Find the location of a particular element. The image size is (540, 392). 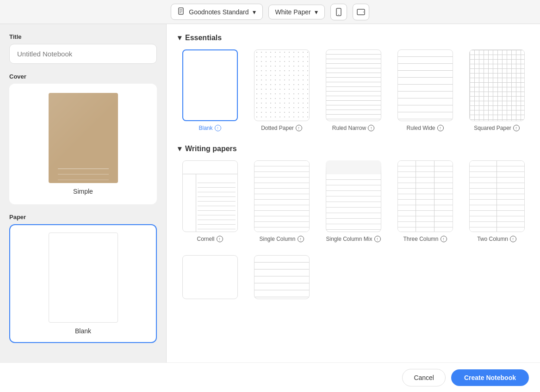

notebook-style-label: Goodnotes Standard is located at coordinates (218, 12).